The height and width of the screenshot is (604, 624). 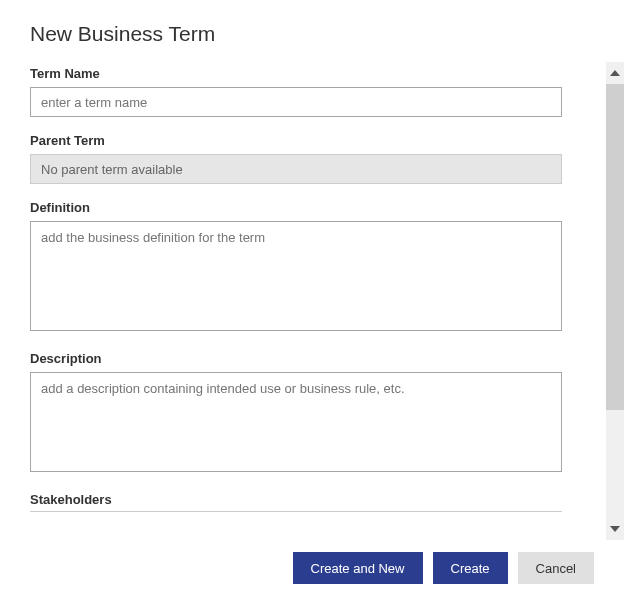 I want to click on scroll-thumb, so click(x=615, y=247).